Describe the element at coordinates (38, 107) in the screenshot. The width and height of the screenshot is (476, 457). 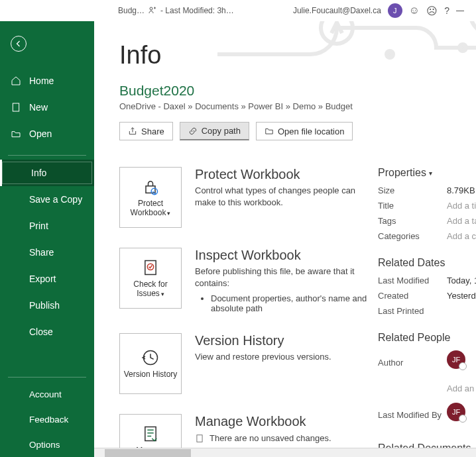
I see `sidebar-item-label: New` at that location.